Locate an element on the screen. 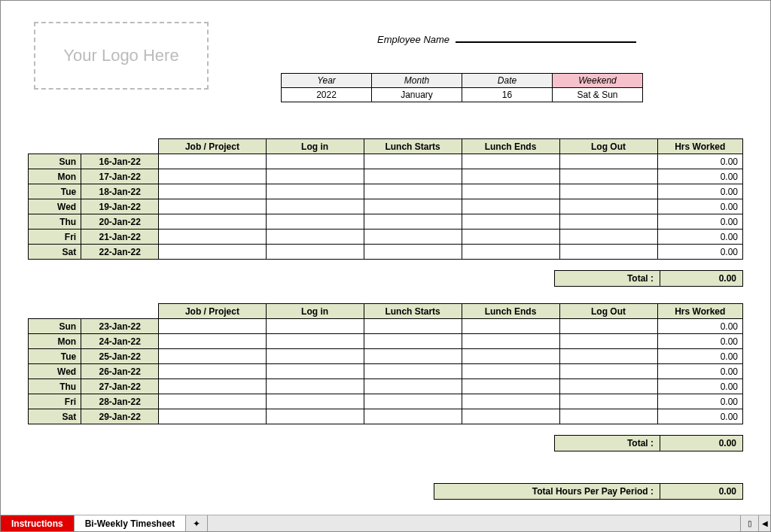 The height and width of the screenshot is (532, 771). meta-value-date: 16 is located at coordinates (507, 95).